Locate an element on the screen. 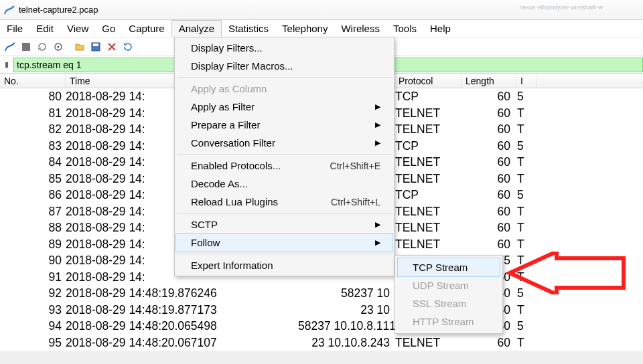 This screenshot has width=643, height=364. options-icon is located at coordinates (58, 47).